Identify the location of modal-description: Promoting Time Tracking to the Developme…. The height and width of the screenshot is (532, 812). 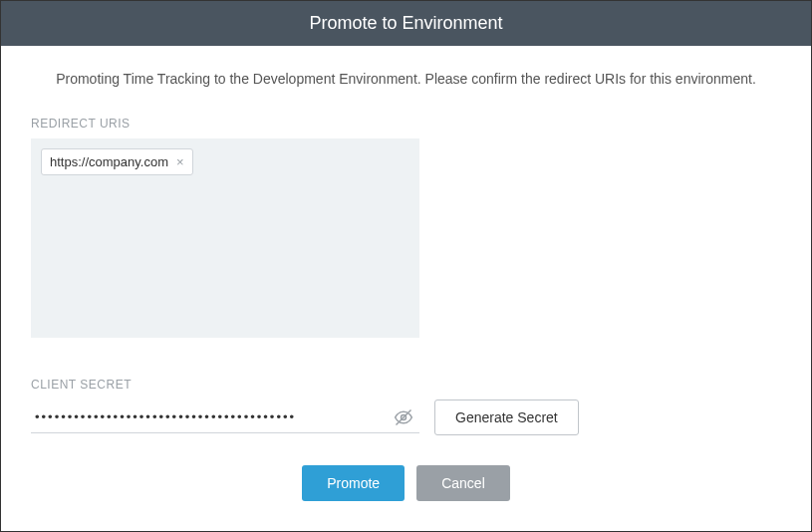
(406, 79).